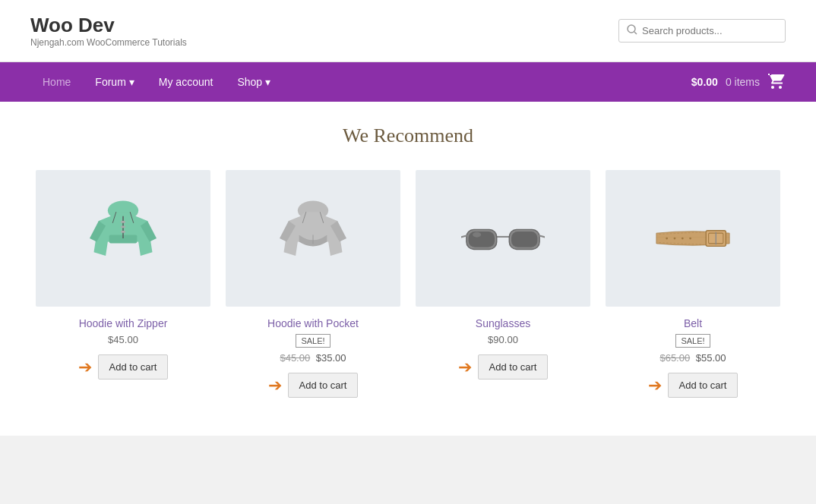 This screenshot has width=816, height=504. I want to click on arrow-icon-2: ➔, so click(275, 386).